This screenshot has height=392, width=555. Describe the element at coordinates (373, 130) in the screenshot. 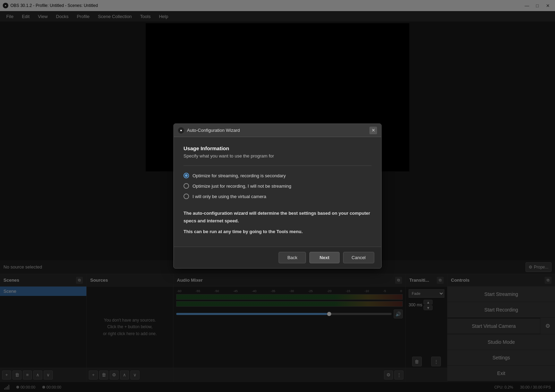

I see `modal-close-button: ✕` at that location.